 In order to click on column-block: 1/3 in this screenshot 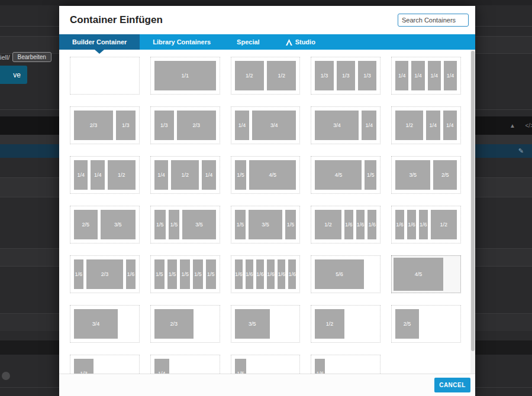, I will do `click(165, 125)`.